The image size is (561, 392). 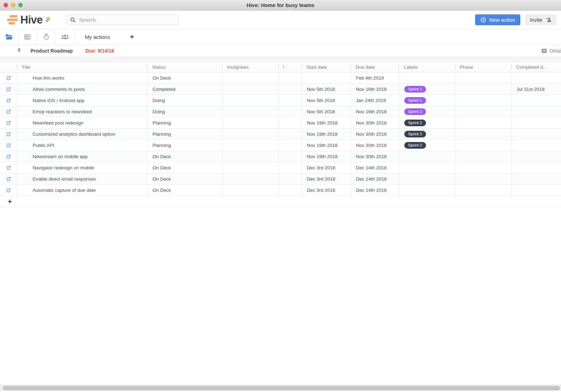 What do you see at coordinates (551, 51) in the screenshot?
I see `detail-toggle: Detail` at bounding box center [551, 51].